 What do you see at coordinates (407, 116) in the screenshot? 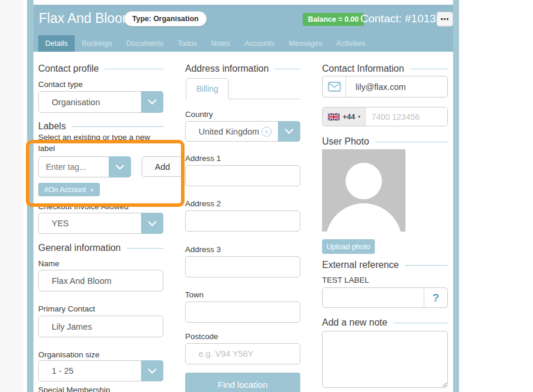
I see `phone-input` at bounding box center [407, 116].